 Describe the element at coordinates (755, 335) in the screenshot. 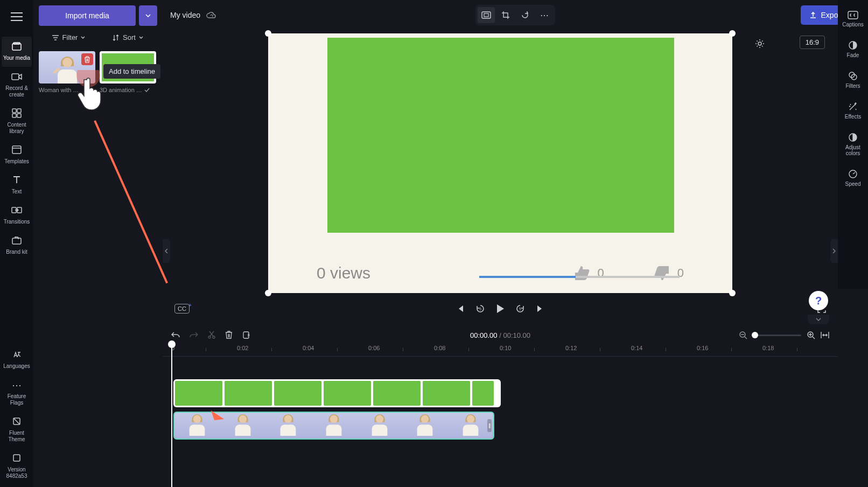

I see `zoom-slider-thumb` at that location.